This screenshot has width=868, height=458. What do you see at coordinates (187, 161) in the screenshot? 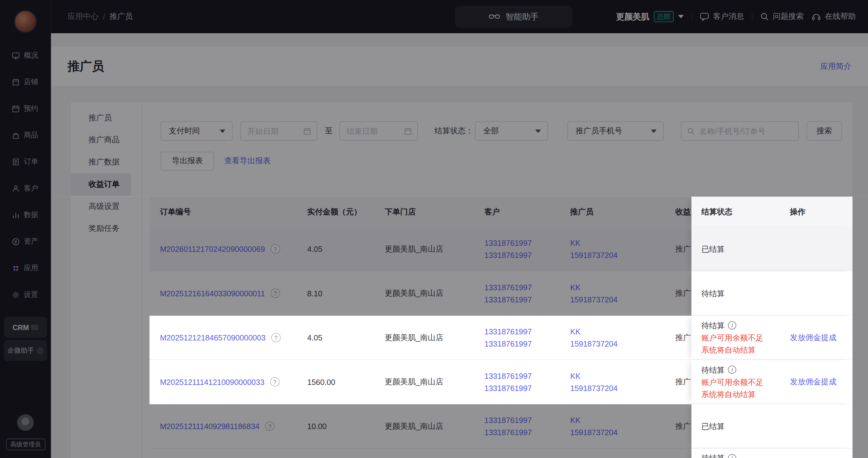
I see `export-report-button: 导出报表` at bounding box center [187, 161].